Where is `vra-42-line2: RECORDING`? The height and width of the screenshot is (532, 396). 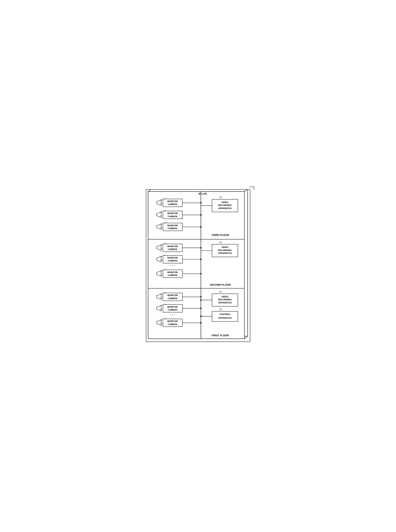 vra-42-line2: RECORDING is located at coordinates (225, 250).